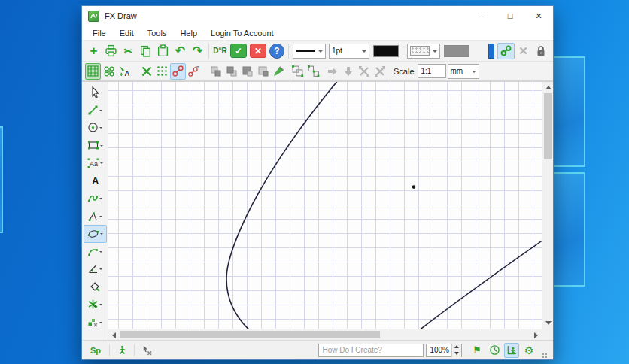 The height and width of the screenshot is (364, 629). What do you see at coordinates (126, 33) in the screenshot?
I see `menu-edit: Edit` at bounding box center [126, 33].